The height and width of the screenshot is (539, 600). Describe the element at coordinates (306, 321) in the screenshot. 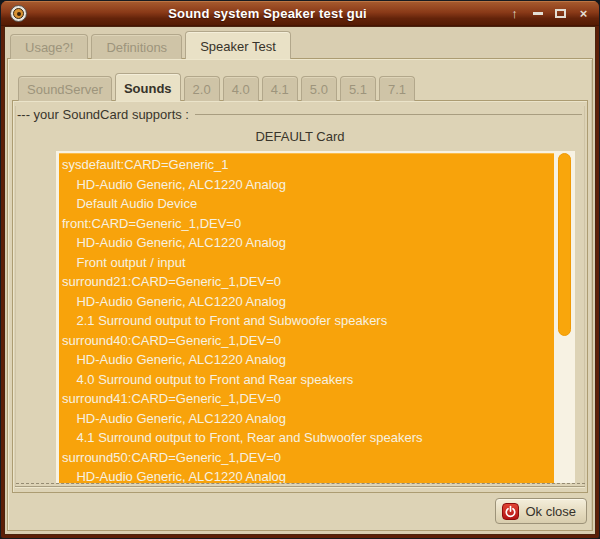

I see `device-line: 2.1 Surround output to Front and Subwoof…` at that location.